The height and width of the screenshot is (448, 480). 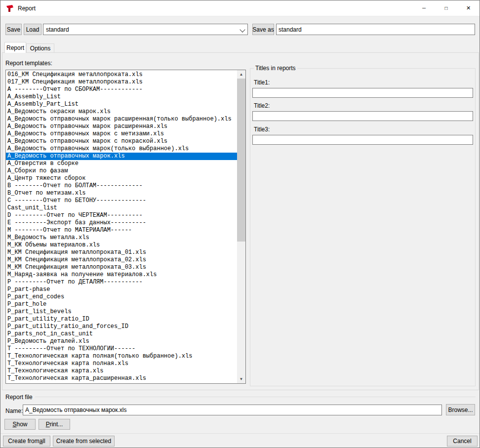 I want to click on list-item: P_part_utility_ratio_ID, so click(x=121, y=319).